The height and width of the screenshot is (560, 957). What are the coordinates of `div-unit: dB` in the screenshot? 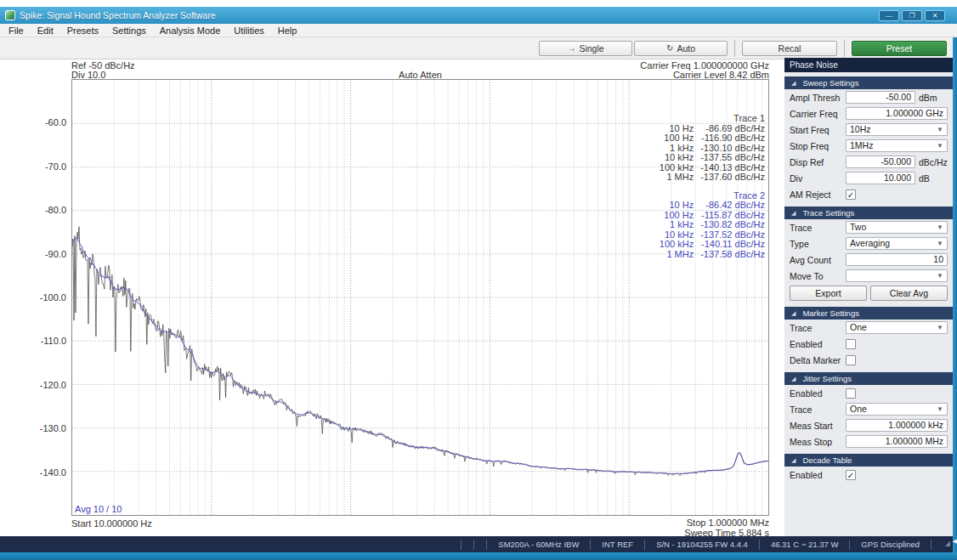 It's located at (933, 178).